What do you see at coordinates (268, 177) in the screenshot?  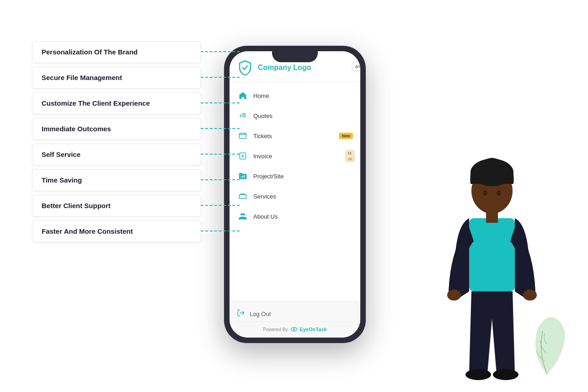 I see `project-site-label: Project/Site` at bounding box center [268, 177].